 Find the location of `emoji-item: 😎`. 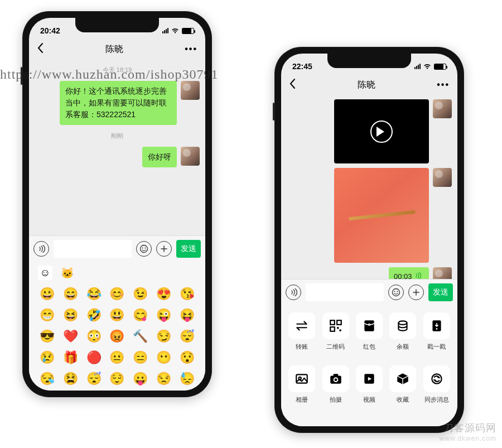

emoji-item: 😎 is located at coordinates (47, 336).